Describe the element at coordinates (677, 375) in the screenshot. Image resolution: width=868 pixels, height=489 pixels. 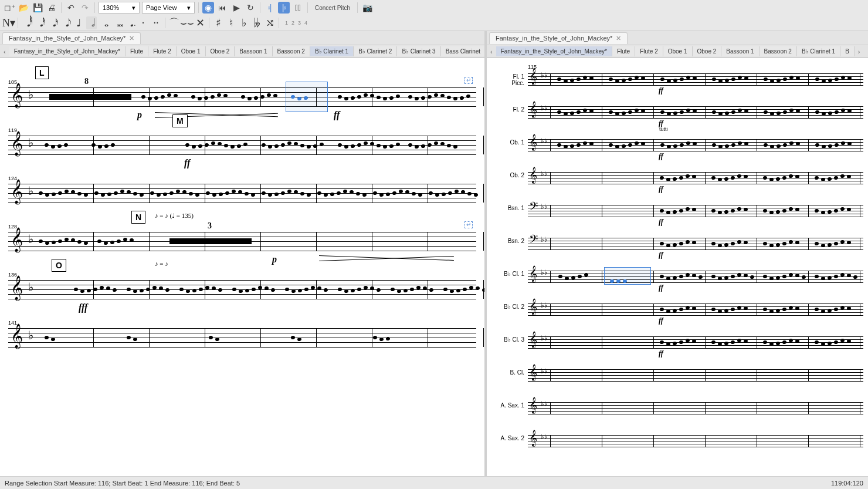
I see `instrument-staff: B. Cl.𝄞♭♭` at that location.